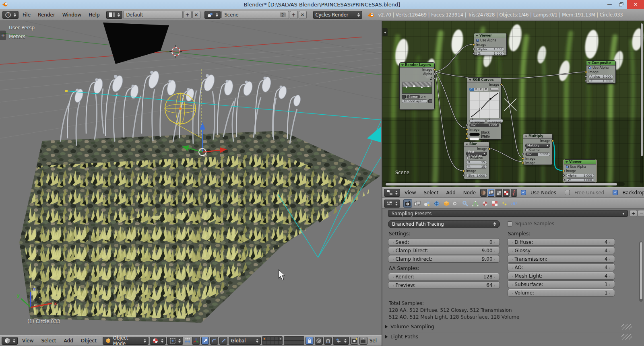 Image resolution: width=644 pixels, height=346 pixels. I want to click on ne-menu-node: Node, so click(469, 193).